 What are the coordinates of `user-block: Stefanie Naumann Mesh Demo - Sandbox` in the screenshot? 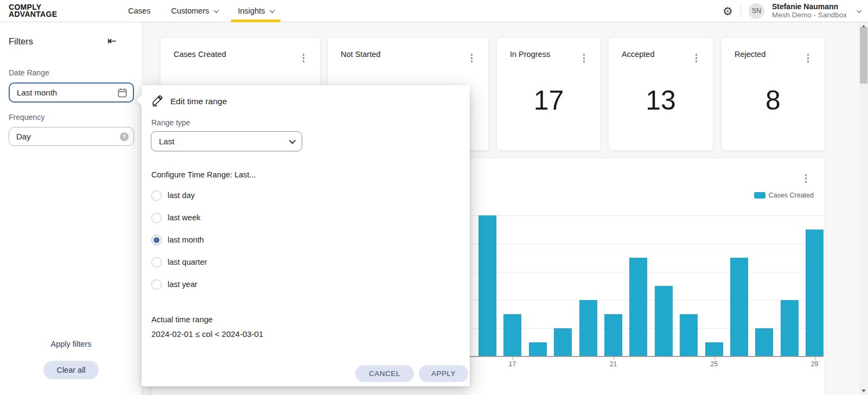 It's located at (809, 11).